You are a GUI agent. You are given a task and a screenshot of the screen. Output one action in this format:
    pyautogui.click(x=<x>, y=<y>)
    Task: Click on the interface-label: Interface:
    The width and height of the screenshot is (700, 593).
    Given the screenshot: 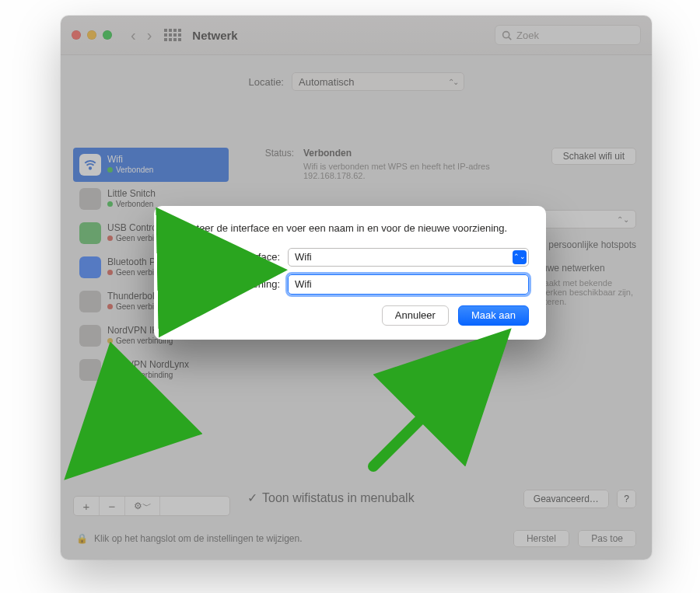 What is the action you would take?
    pyautogui.click(x=226, y=256)
    